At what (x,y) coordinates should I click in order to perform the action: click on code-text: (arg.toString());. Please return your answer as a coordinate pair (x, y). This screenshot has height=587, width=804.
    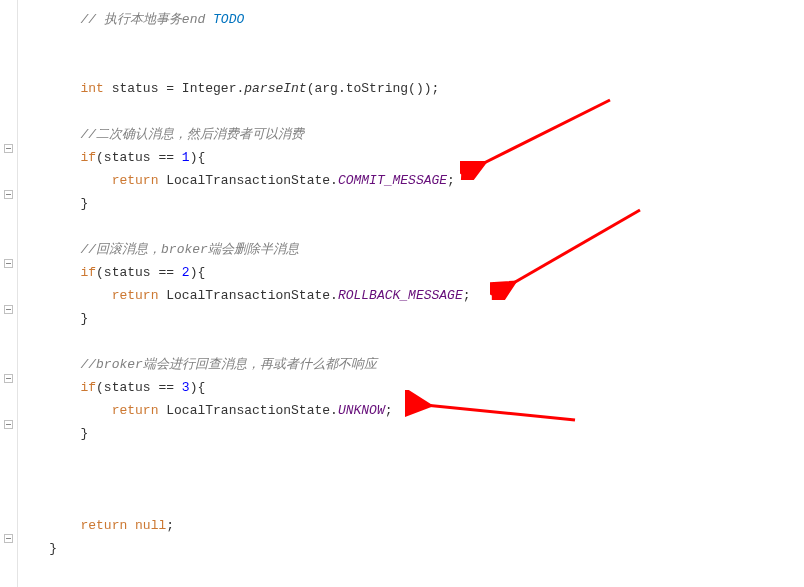
    Looking at the image, I should click on (374, 88).